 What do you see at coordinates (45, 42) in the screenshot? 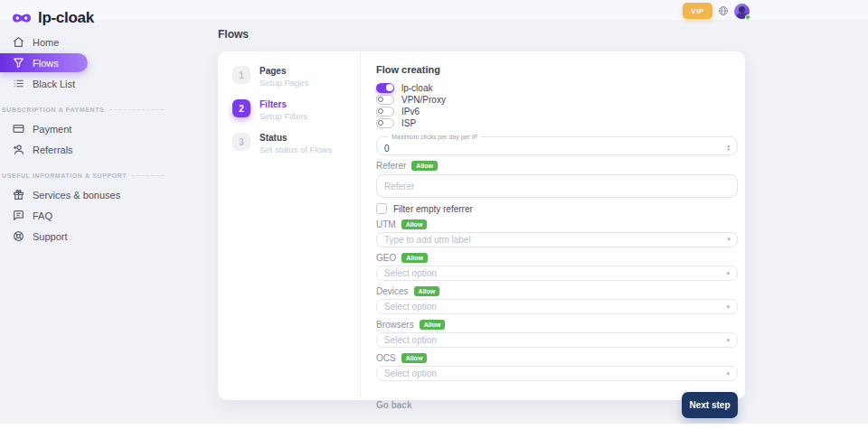
I see `sidebar-item-label: Home` at bounding box center [45, 42].